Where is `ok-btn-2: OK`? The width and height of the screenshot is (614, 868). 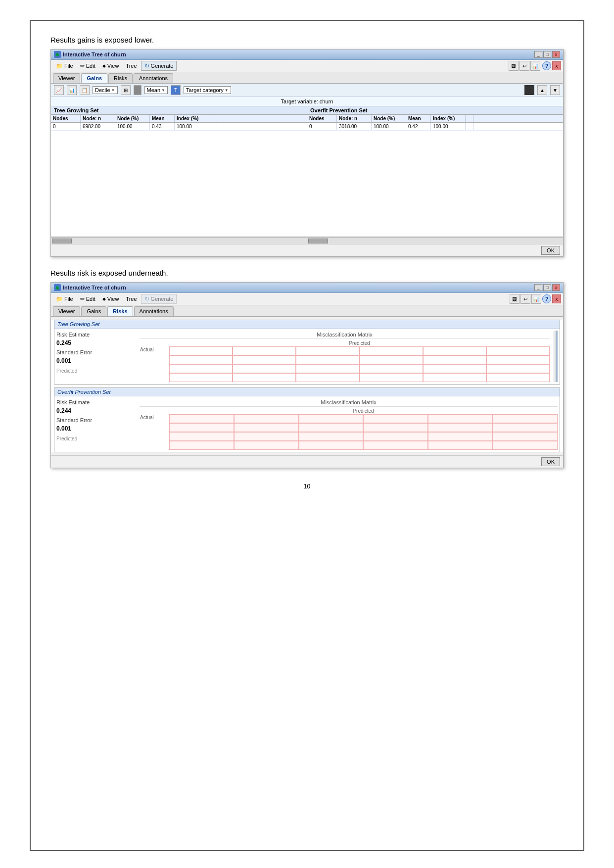 ok-btn-2: OK is located at coordinates (551, 462).